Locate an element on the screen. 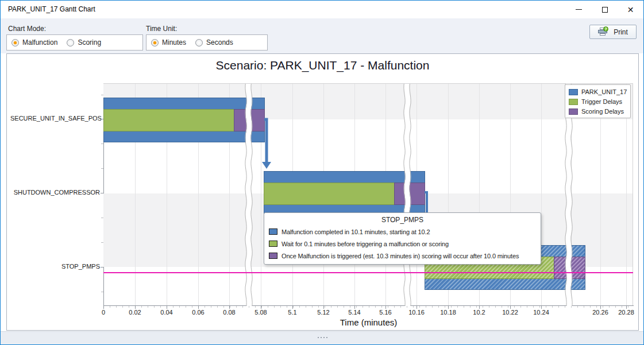 Image resolution: width=644 pixels, height=345 pixels. legend-swatch-green is located at coordinates (573, 102).